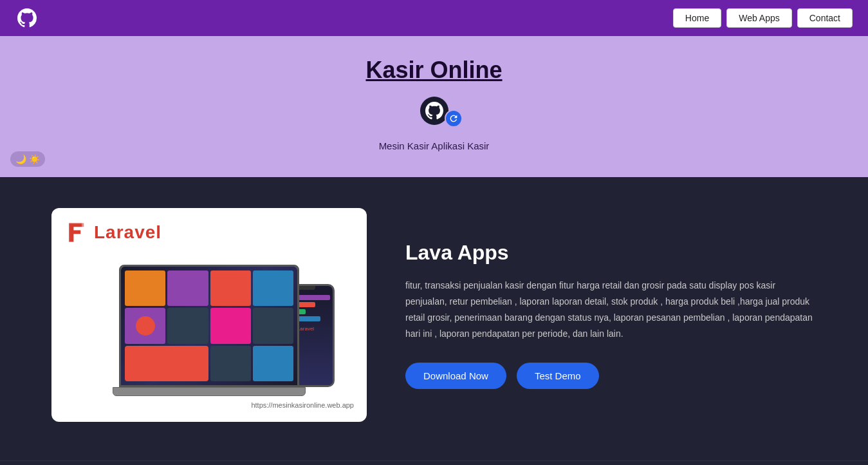 Image resolution: width=868 pixels, height=465 pixels. Describe the element at coordinates (209, 232) in the screenshot. I see `laravel-header: Laravel` at that location.